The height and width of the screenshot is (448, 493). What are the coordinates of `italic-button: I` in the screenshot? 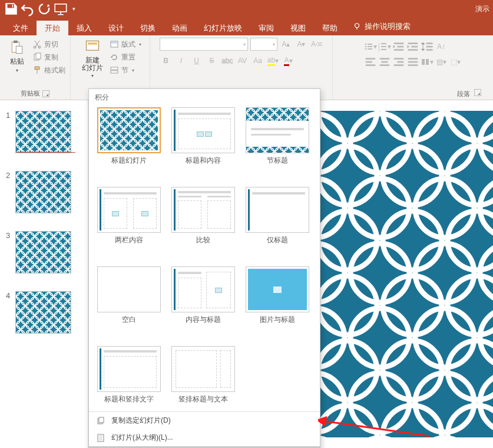 It's located at (181, 61).